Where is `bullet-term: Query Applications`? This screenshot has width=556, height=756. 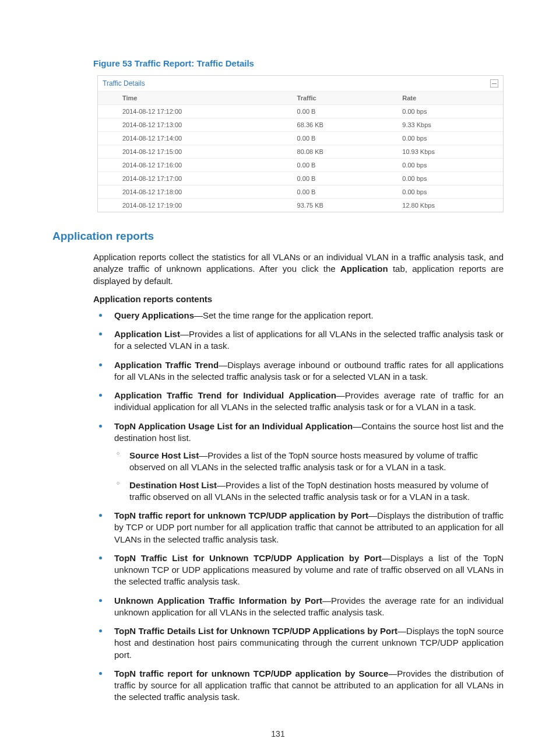 bullet-term: Query Applications is located at coordinates (154, 315).